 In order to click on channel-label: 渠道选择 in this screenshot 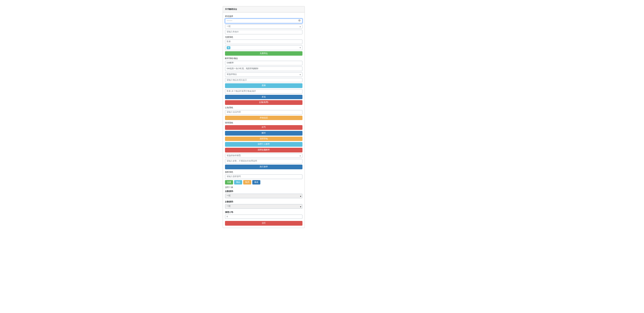, I will do `click(264, 16)`.